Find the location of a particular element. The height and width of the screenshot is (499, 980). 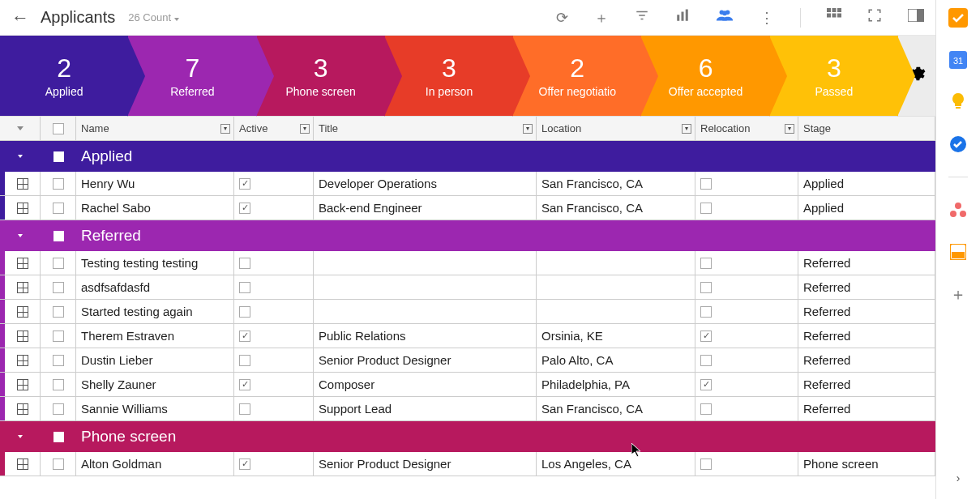

cell-name: Dustin Lieber is located at coordinates (156, 360).